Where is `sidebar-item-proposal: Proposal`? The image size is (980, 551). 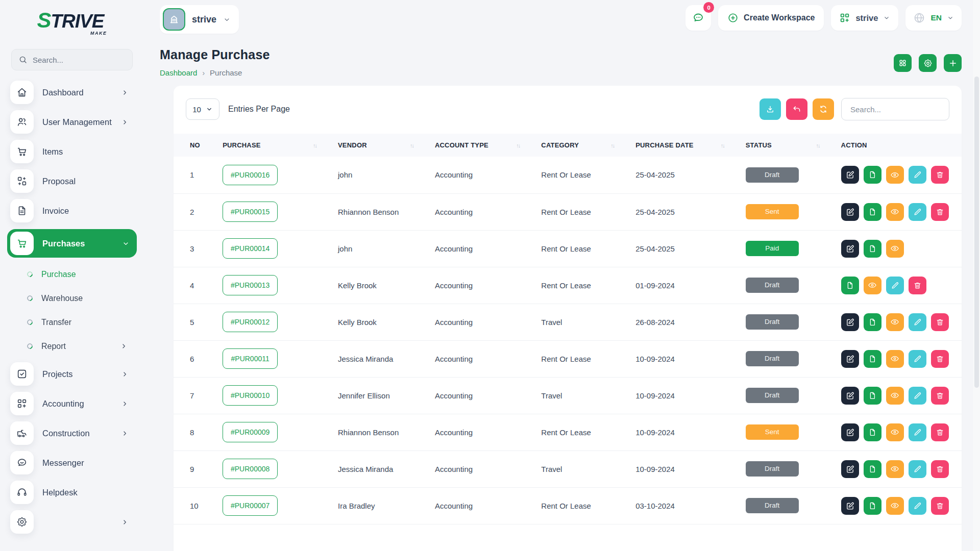 sidebar-item-proposal: Proposal is located at coordinates (72, 181).